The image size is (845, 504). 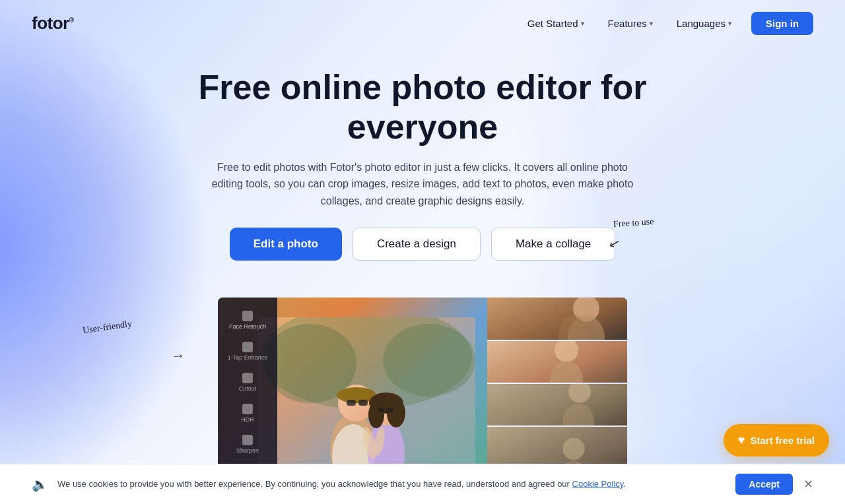 What do you see at coordinates (422, 185) in the screenshot?
I see `hero-subtitle: Free to edit photos with Fotor's photo e…` at bounding box center [422, 185].